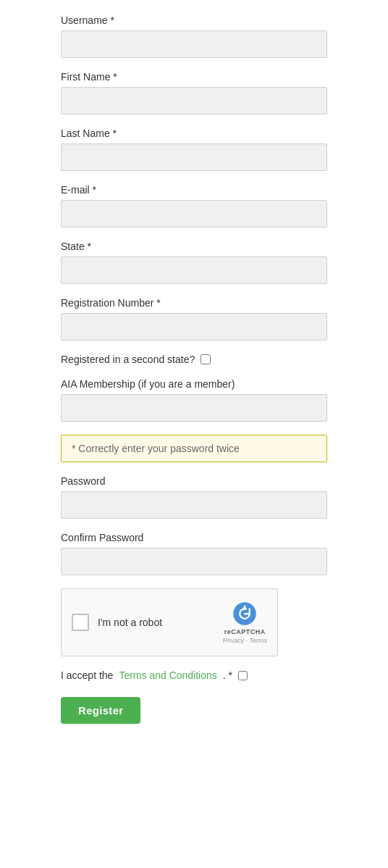  Describe the element at coordinates (194, 359) in the screenshot. I see `second-state-group: Registered in a second state?` at that location.